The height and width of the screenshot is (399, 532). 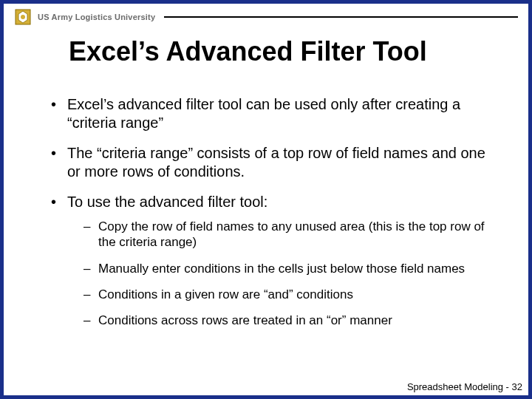 I want to click on sub-bullet-item: Conditions across rows are treated in an…, so click(x=290, y=321).